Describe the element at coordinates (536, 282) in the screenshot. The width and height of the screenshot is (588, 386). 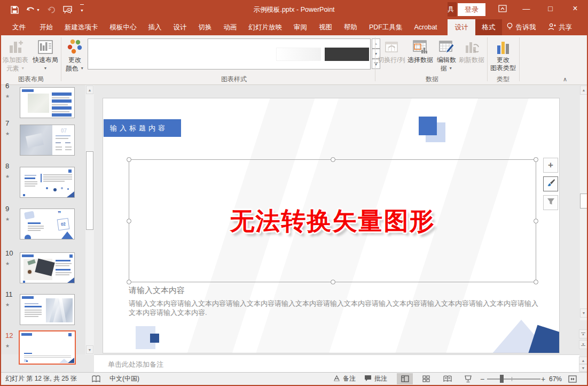
I see `resize-handle-se` at that location.